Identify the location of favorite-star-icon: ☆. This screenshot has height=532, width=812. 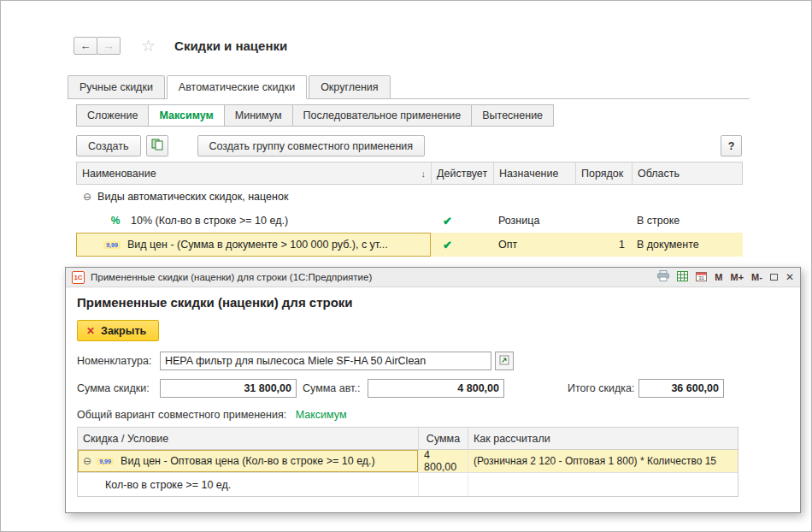
(149, 46).